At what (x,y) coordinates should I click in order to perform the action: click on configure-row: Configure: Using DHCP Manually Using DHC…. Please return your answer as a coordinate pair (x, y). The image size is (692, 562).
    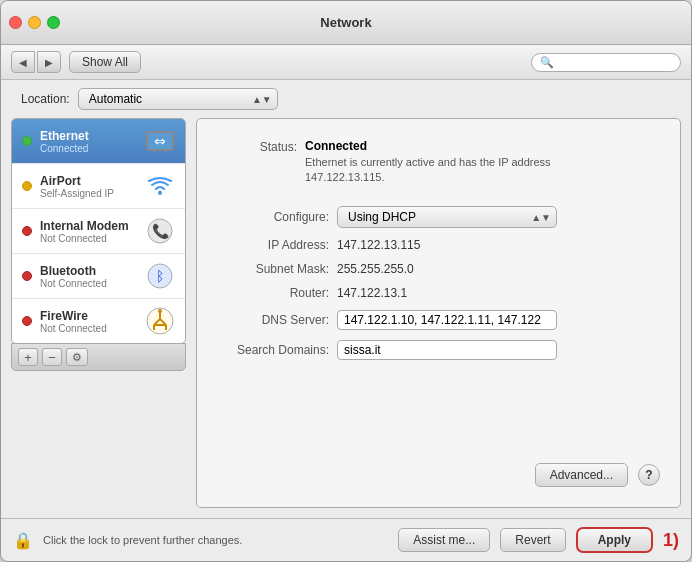
    Looking at the image, I should click on (438, 217).